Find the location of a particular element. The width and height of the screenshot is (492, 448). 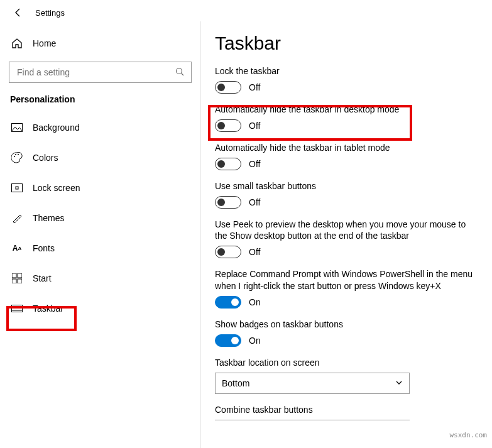

taskbar-icon is located at coordinates (17, 309).